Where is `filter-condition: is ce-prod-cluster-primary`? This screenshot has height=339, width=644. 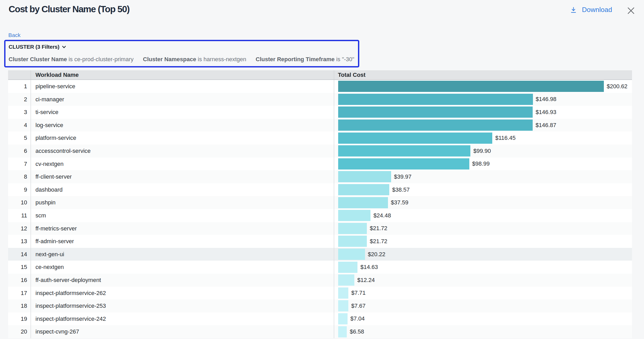 filter-condition: is ce-prod-cluster-primary is located at coordinates (101, 59).